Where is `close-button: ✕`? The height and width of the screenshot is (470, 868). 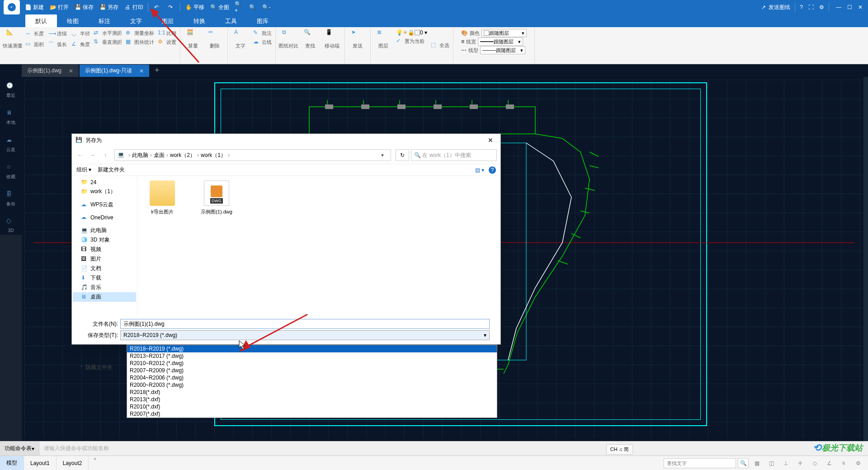
close-button: ✕ is located at coordinates (860, 7).